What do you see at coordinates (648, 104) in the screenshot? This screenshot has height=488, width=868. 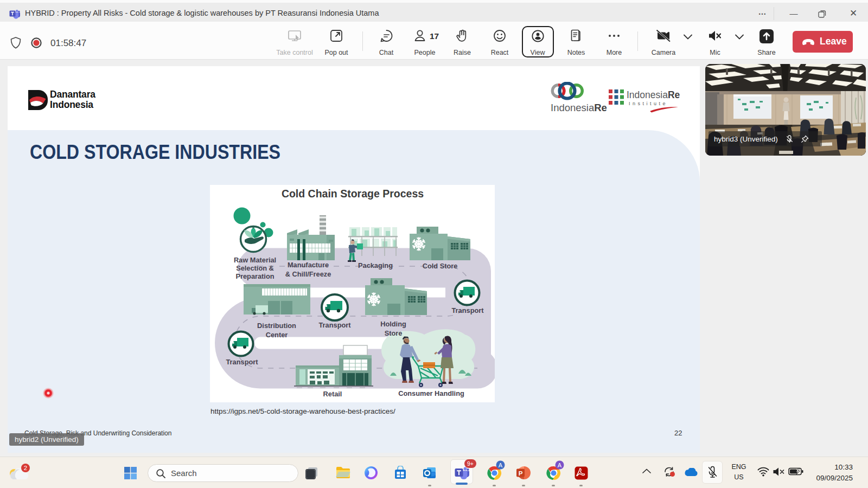 I see `svg-text: Institute` at bounding box center [648, 104].